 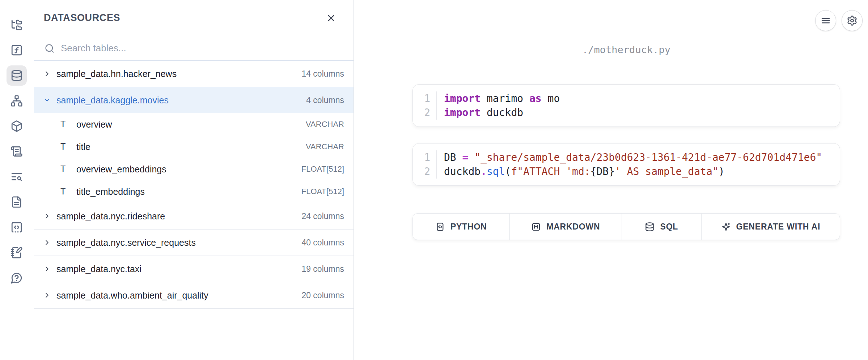 I want to click on add-cell-button-label: SQL, so click(x=669, y=227).